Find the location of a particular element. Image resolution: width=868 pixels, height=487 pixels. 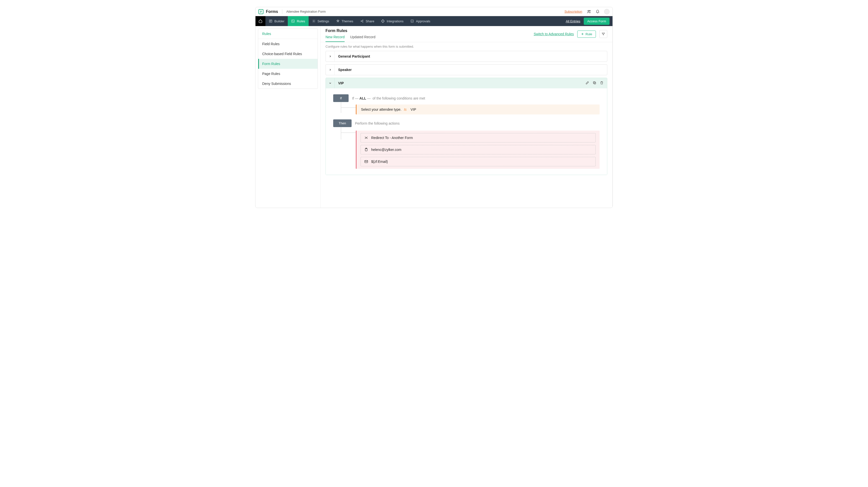

action-text: helenc@zylker.com is located at coordinates (386, 150).